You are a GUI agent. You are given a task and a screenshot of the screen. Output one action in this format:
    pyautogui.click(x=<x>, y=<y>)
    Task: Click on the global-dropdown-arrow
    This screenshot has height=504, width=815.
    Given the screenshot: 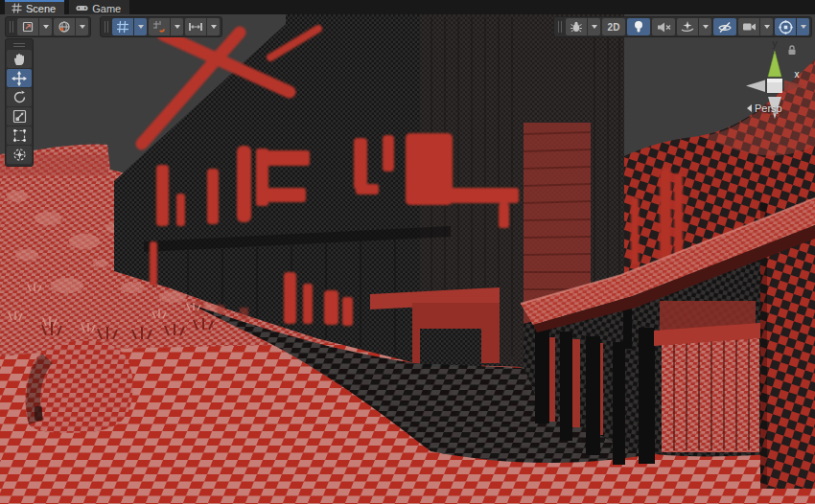 What is the action you would take?
    pyautogui.click(x=82, y=27)
    